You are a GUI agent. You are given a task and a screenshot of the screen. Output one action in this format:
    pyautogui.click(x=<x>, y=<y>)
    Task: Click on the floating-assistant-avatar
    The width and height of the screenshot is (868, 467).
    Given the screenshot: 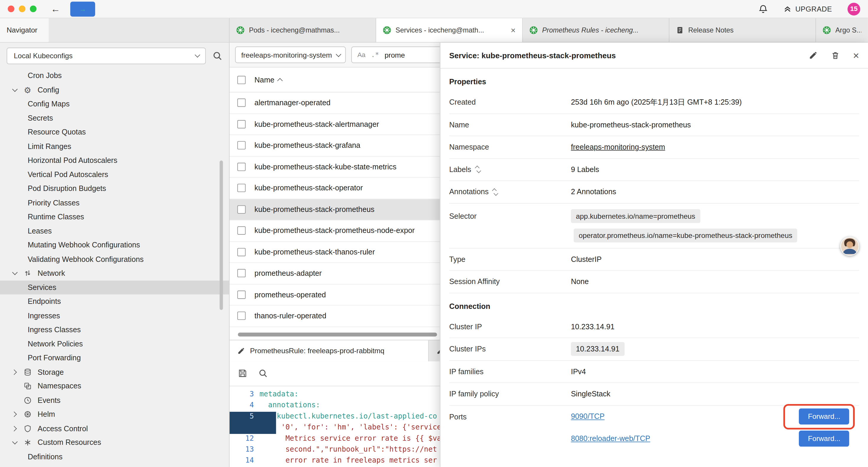 What is the action you would take?
    pyautogui.click(x=850, y=246)
    